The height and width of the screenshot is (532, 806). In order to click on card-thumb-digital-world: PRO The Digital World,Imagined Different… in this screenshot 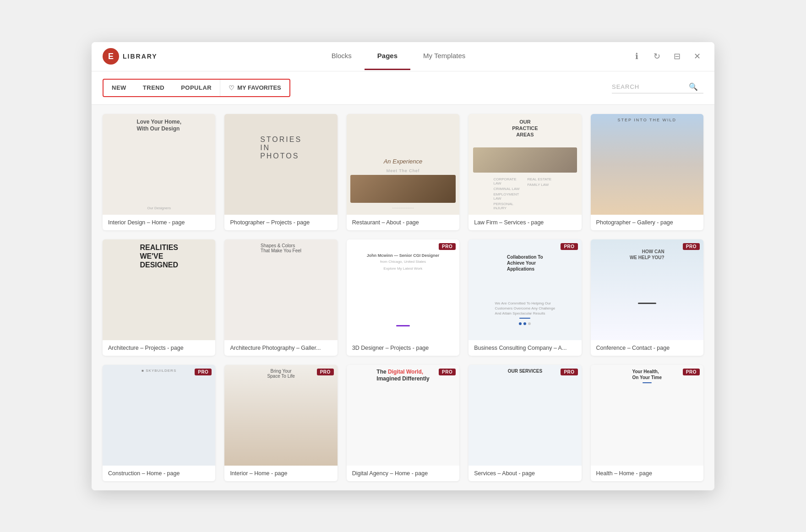, I will do `click(403, 415)`.